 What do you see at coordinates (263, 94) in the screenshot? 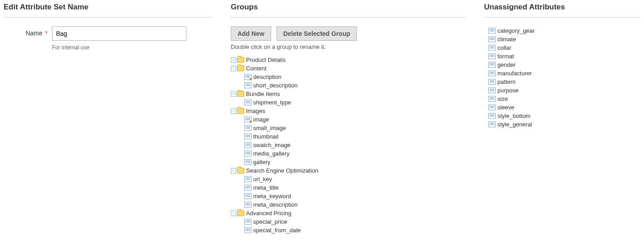
I see `group-label: Bundle Items` at bounding box center [263, 94].